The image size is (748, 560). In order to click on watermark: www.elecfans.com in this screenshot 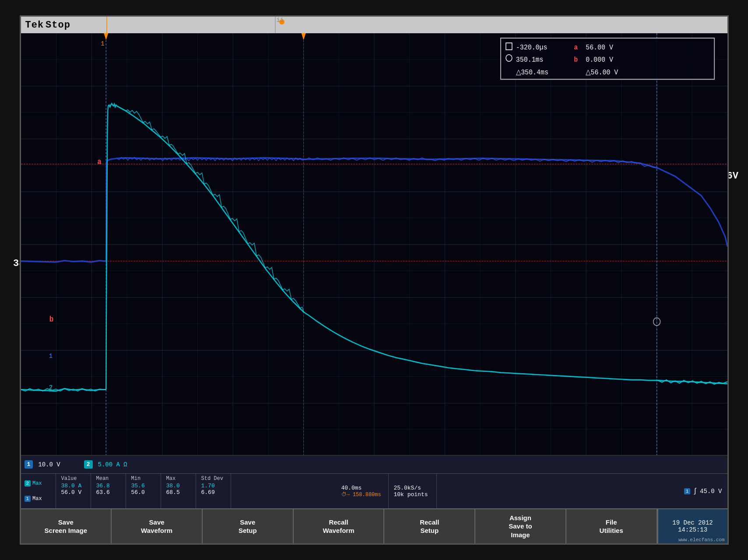, I will do `click(702, 540)`.